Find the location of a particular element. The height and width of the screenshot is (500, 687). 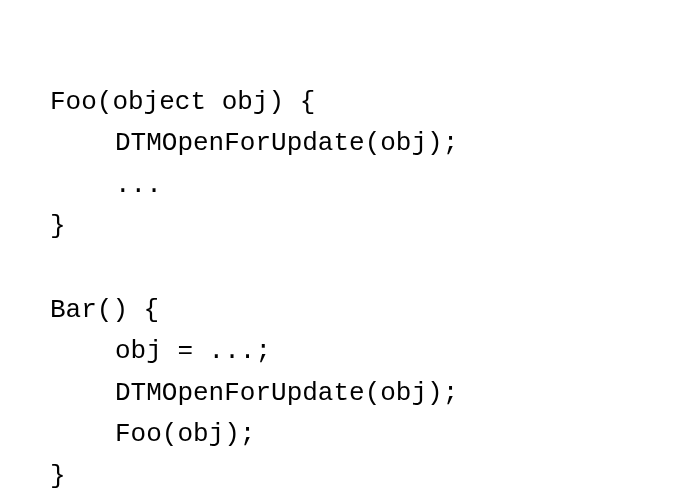

foo-body-line-1: DTMOpenForUpdate(obj); is located at coordinates (286, 143).